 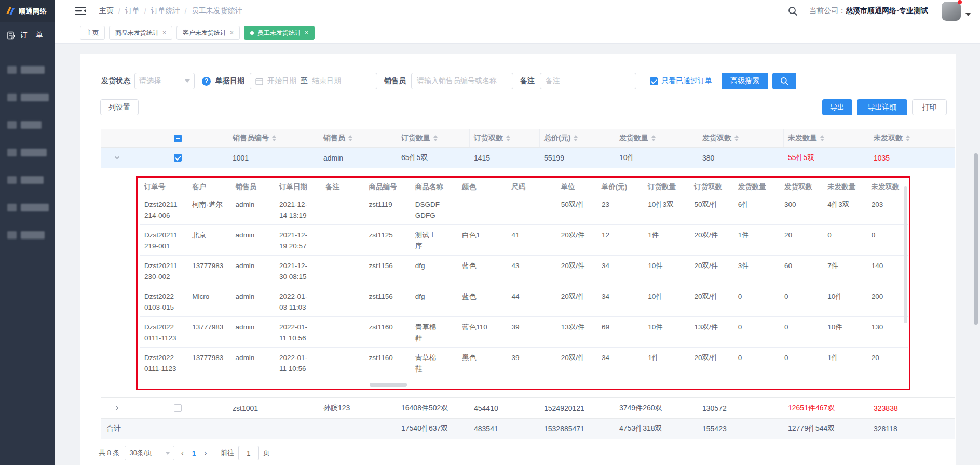 I want to click on current-page: 1, so click(x=194, y=453).